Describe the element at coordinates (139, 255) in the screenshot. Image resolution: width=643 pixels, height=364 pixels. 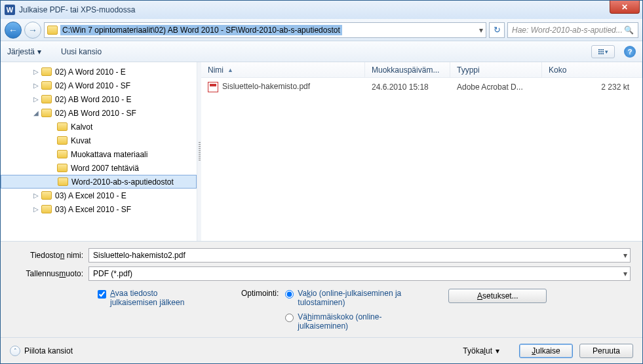
I see `filename-value: Sisluettelo-hakemisto2.pdf` at that location.